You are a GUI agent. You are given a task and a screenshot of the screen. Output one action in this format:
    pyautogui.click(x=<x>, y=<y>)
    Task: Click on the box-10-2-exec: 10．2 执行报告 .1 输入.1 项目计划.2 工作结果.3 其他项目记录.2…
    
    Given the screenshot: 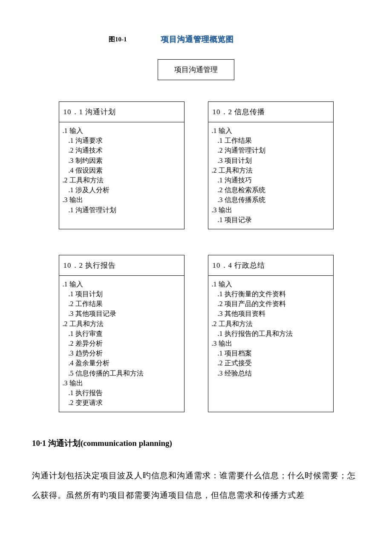 What is the action you would take?
    pyautogui.click(x=122, y=333)
    